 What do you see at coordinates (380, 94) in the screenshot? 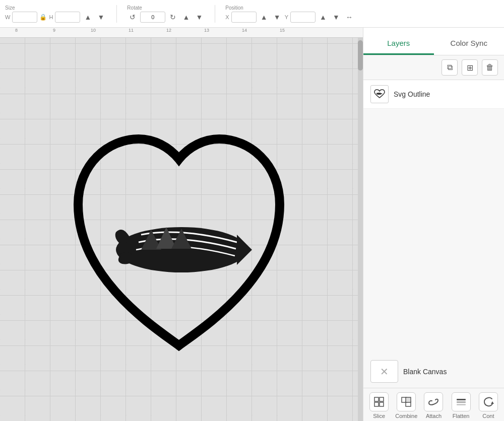
I see `layer-thumbnail` at bounding box center [380, 94].